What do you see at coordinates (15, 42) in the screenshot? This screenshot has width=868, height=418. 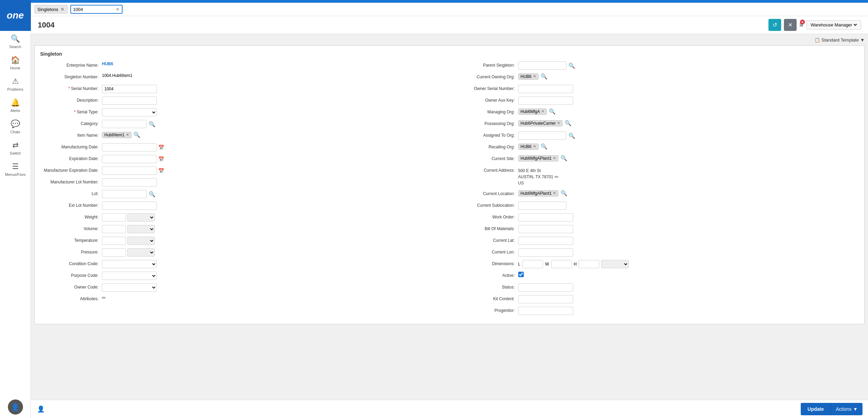 I see `sidebar-item-search: 🔍 Search` at bounding box center [15, 42].